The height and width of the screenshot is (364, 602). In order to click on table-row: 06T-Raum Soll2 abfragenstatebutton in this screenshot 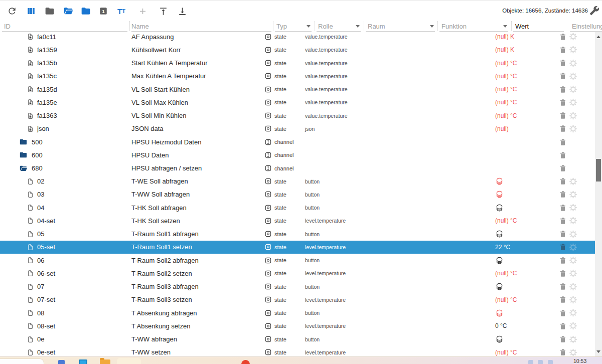, I will do `click(297, 260)`.